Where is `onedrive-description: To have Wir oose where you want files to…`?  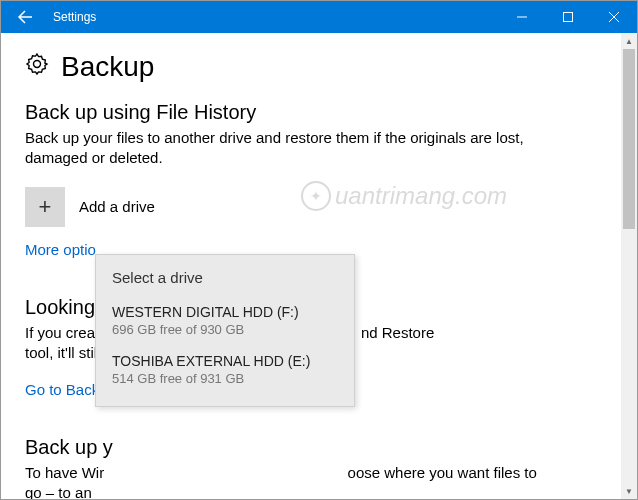
onedrive-description: To have Wir oose where you want files to… is located at coordinates (285, 481).